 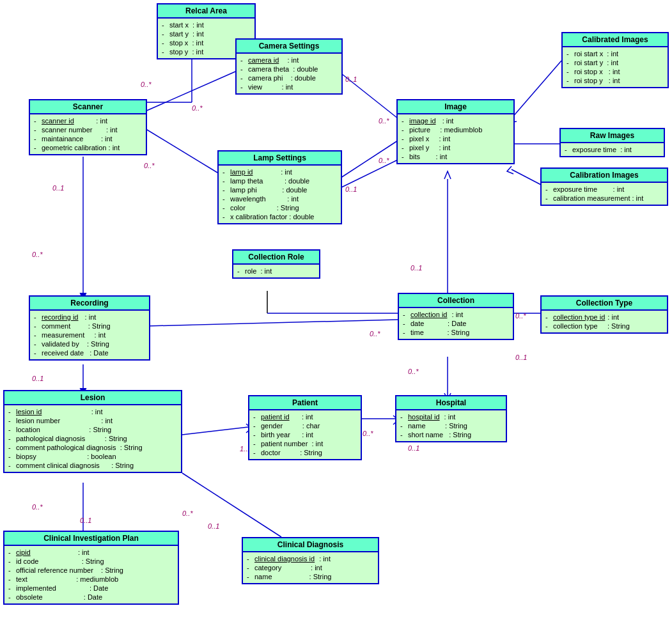 I want to click on class-scanner-title: Scanner, so click(x=88, y=107).